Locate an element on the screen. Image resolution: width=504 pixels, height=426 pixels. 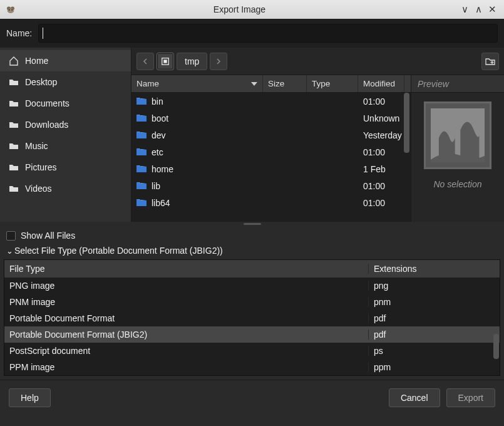
minimize-button: ∨ is located at coordinates (465, 9).